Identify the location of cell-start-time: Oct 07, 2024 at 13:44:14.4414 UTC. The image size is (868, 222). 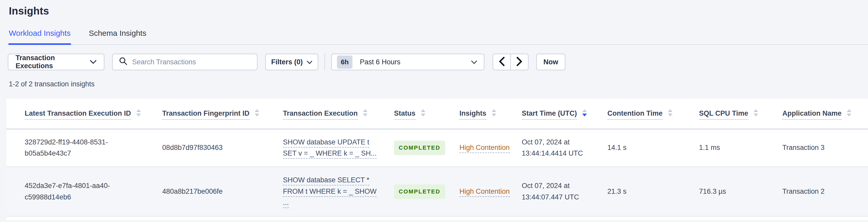
(565, 148).